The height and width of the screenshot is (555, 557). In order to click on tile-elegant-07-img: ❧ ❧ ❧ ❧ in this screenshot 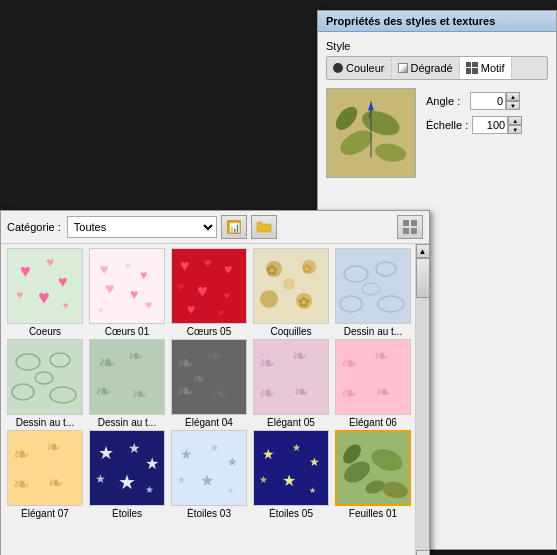, I will do `click(45, 468)`.